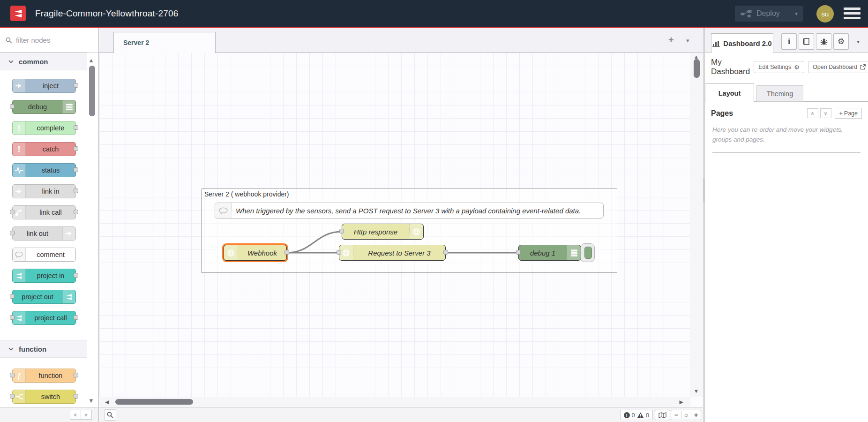 The width and height of the screenshot is (868, 422). I want to click on palette-scroll-up-icon: ▲, so click(91, 60).